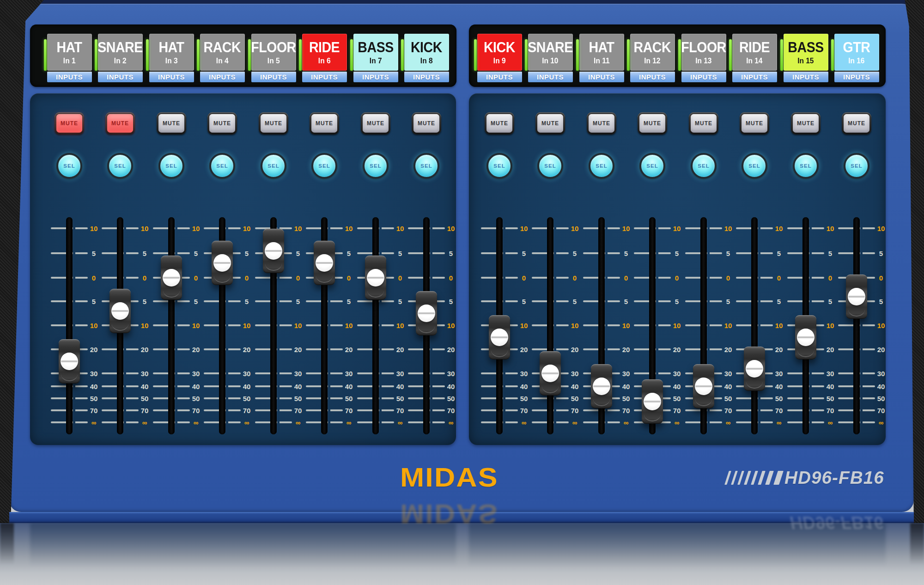  I want to click on channel-display: FLOORIn 5, so click(274, 52).